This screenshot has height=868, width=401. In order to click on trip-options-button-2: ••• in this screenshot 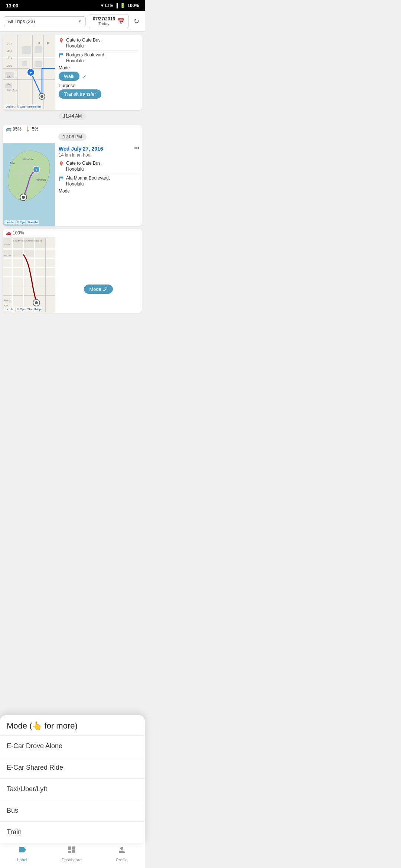, I will do `click(137, 148)`.